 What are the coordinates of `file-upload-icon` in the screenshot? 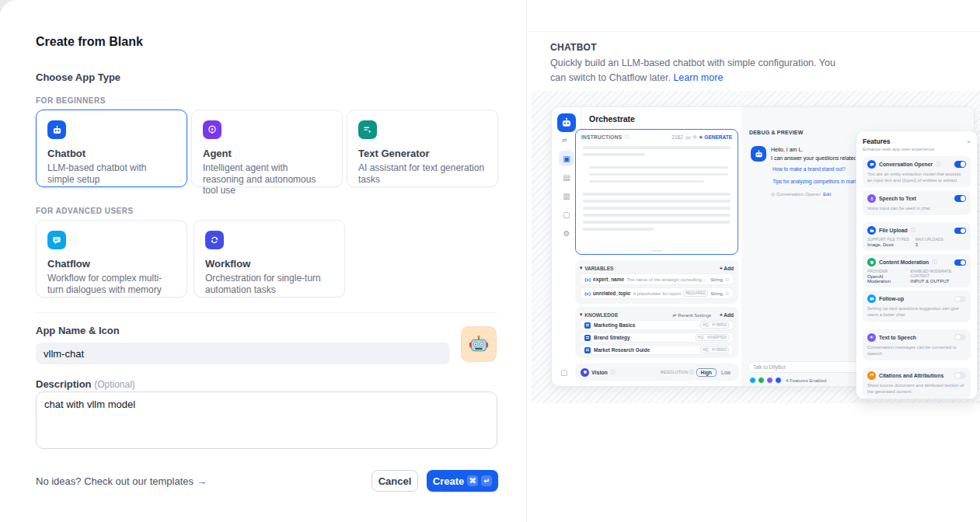 It's located at (872, 230).